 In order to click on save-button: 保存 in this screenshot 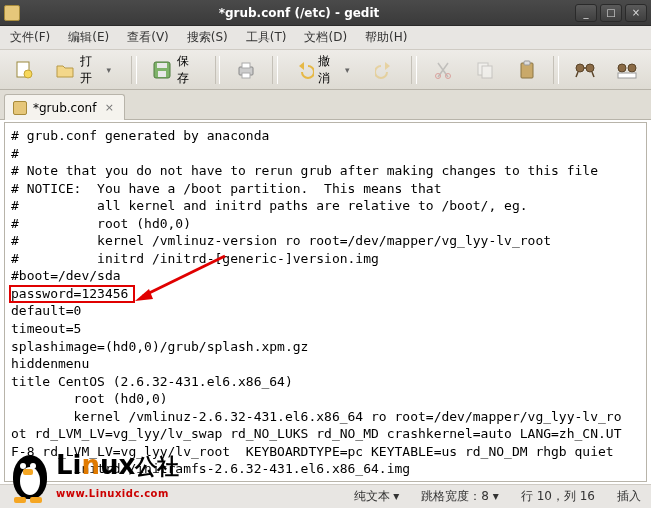, I will do `click(176, 70)`.